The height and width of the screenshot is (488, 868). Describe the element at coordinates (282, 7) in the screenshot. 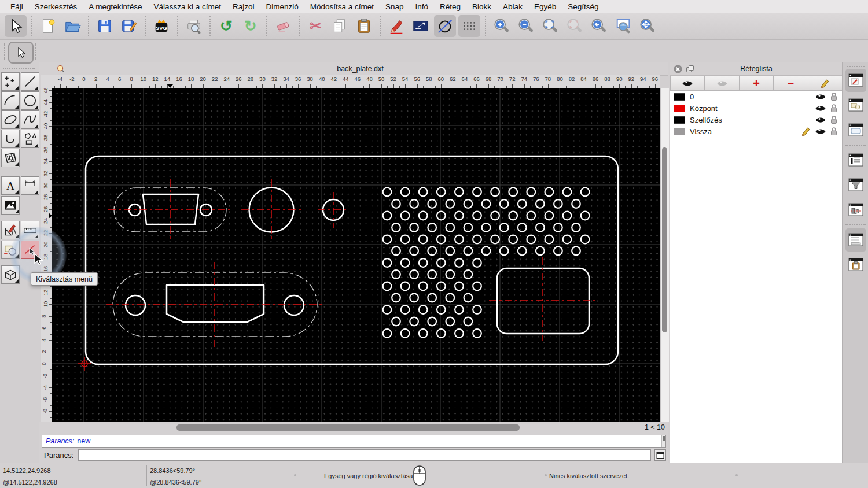

I see `menu-dimenzió: Dimenzió` at that location.